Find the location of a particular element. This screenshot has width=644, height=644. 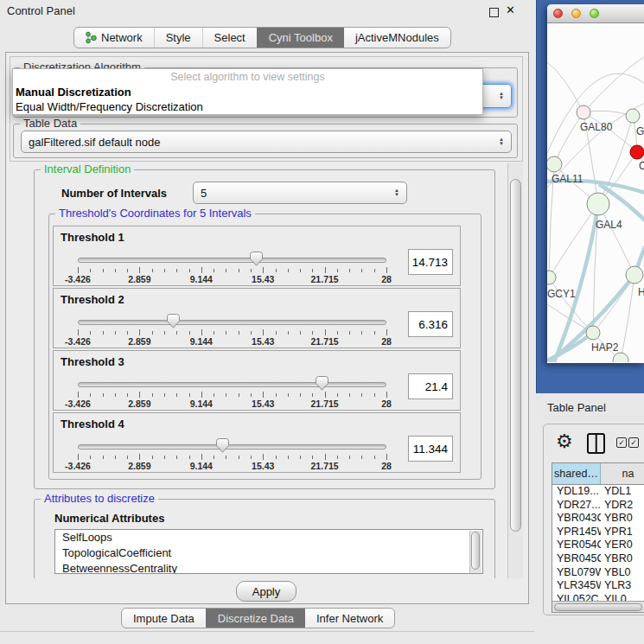

tab-discretize-data: Discretize Data is located at coordinates (256, 618).